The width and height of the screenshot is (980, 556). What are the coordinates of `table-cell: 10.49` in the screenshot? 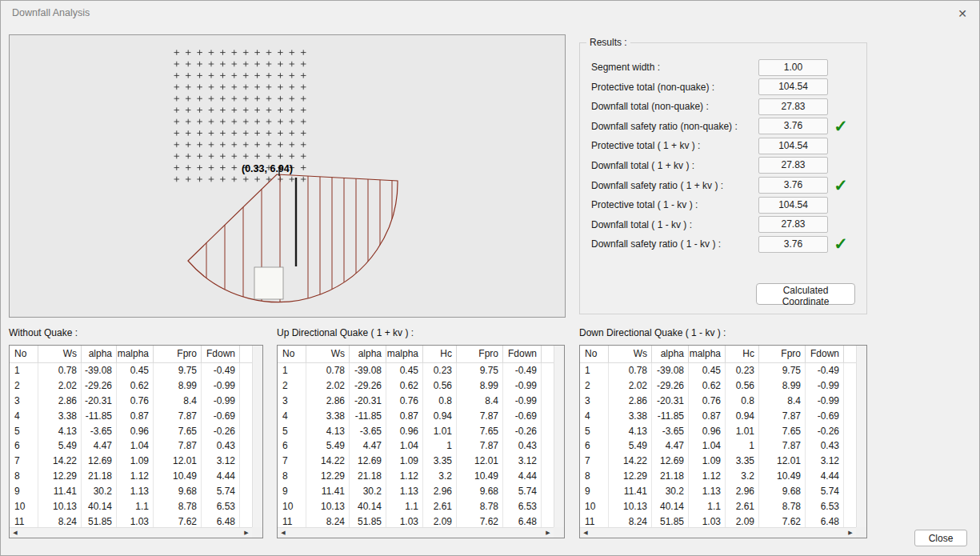 It's located at (782, 477).